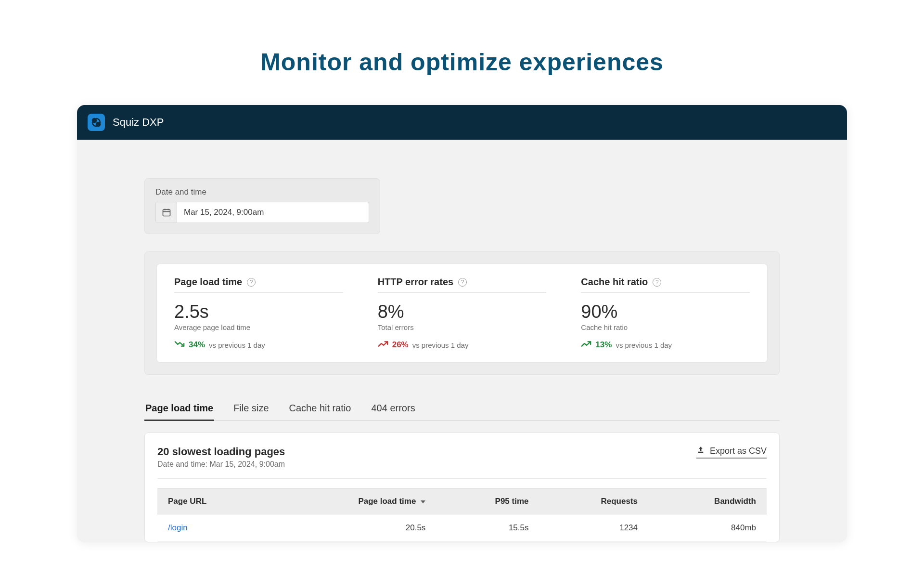  What do you see at coordinates (416, 282) in the screenshot?
I see `metric-title: HTTP error rates` at bounding box center [416, 282].